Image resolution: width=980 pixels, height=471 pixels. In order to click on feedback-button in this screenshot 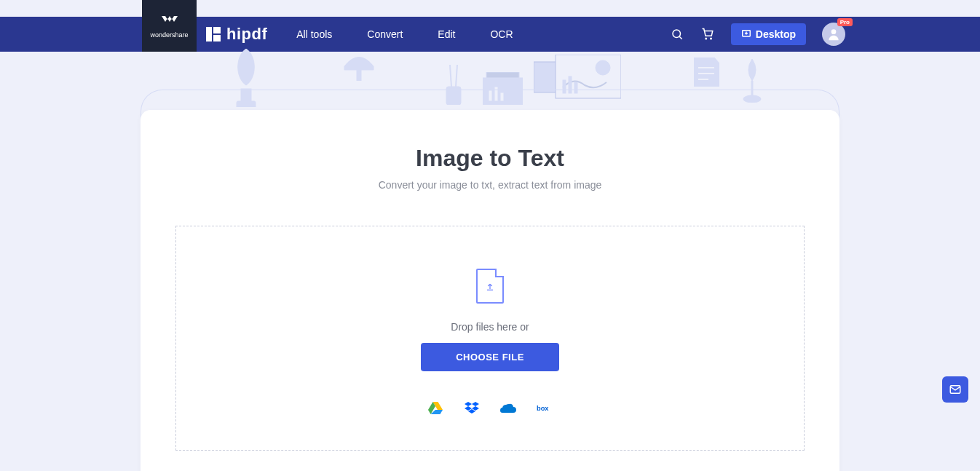, I will do `click(955, 389)`.